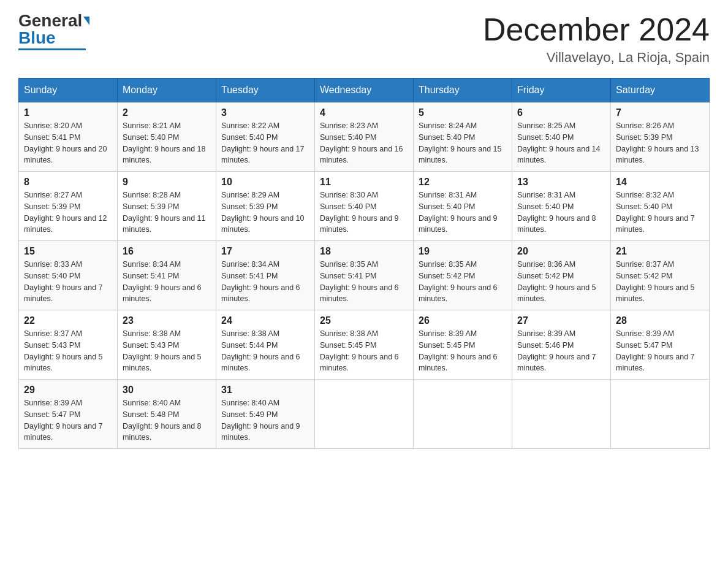 The image size is (728, 563). Describe the element at coordinates (167, 251) in the screenshot. I see `day-number: 16` at that location.